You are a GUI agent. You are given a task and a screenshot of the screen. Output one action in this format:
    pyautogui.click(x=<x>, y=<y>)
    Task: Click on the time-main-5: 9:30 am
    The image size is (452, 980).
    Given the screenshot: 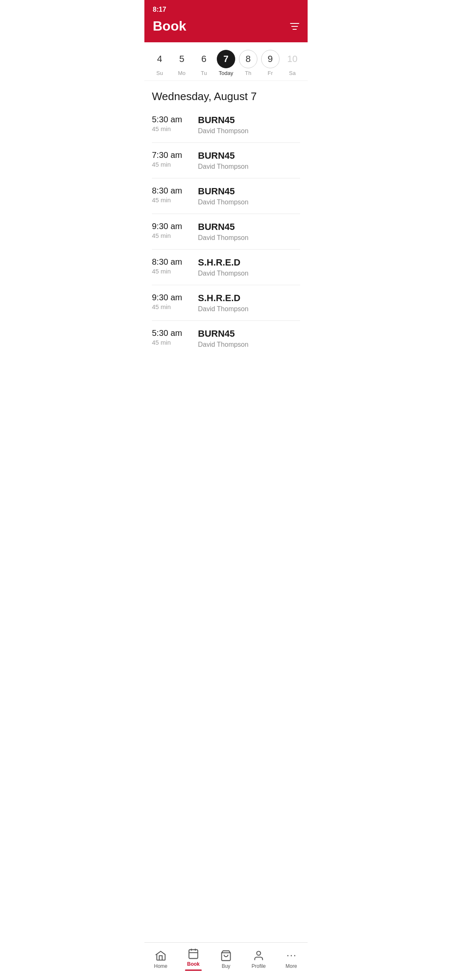 What is the action you would take?
    pyautogui.click(x=175, y=297)
    